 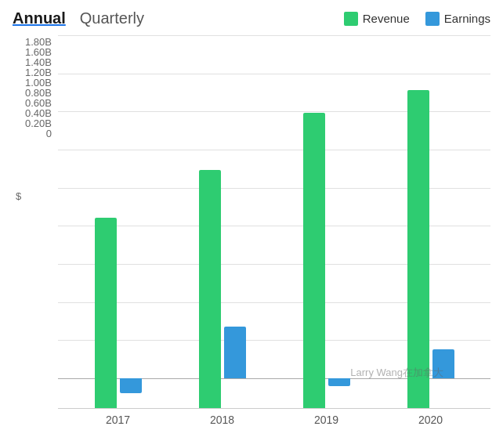 I want to click on legend-revenue: Revenue, so click(x=377, y=19).